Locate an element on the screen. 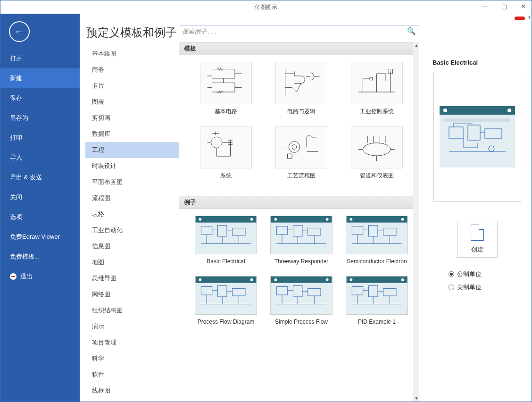 The height and width of the screenshot is (402, 532). sidebar-item-label: 另存为 is located at coordinates (19, 118).